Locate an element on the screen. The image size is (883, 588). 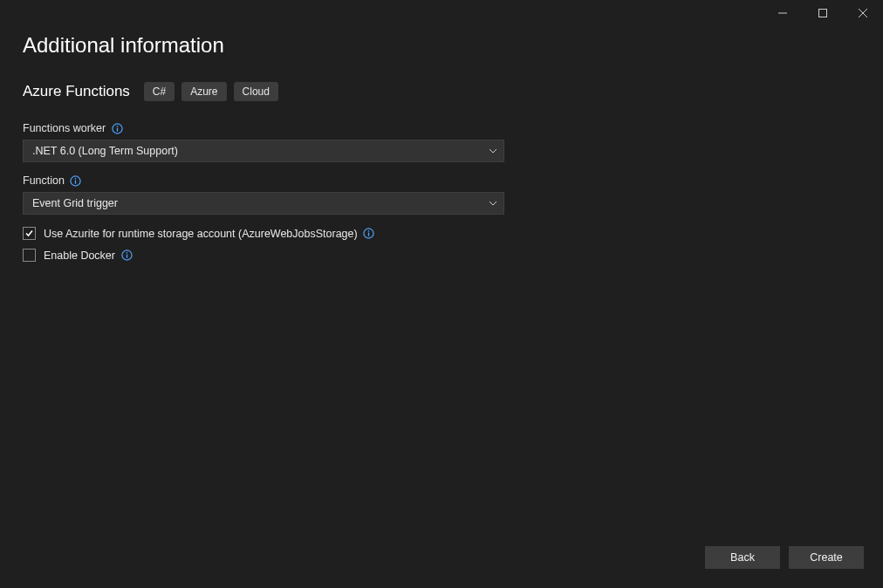
project-header: Azure Functions C# Azure Cloud is located at coordinates (442, 92).